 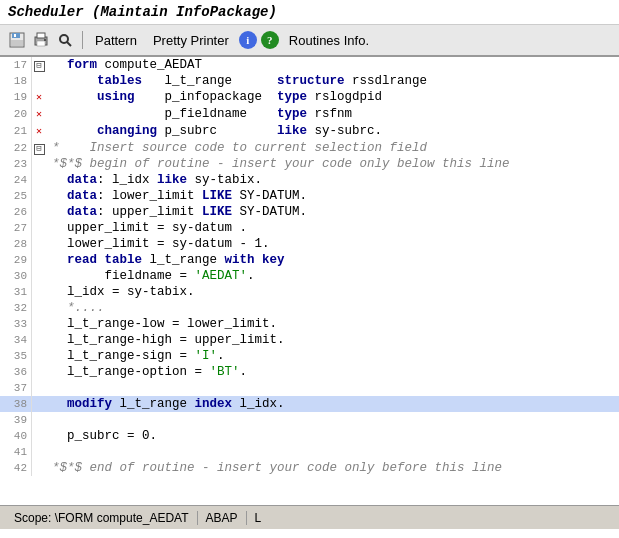 I want to click on code-line: 31 l_idx = sy-tabix., so click(x=310, y=292).